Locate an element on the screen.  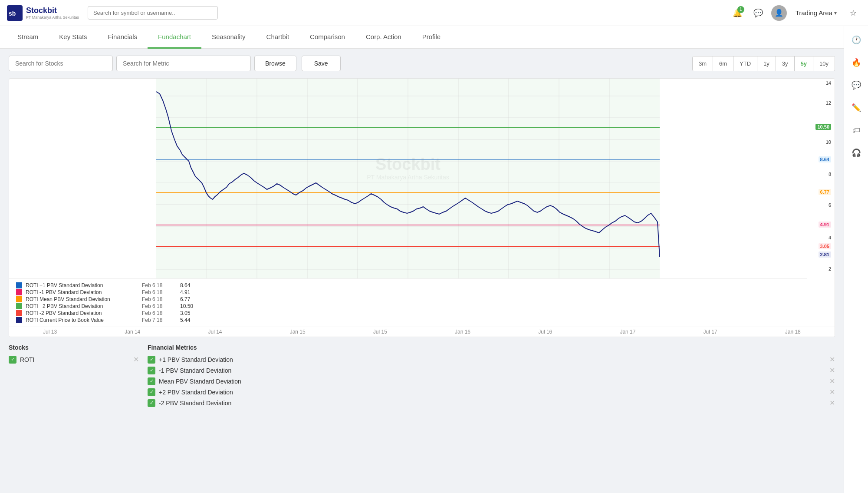
save-button: Save is located at coordinates (321, 63).